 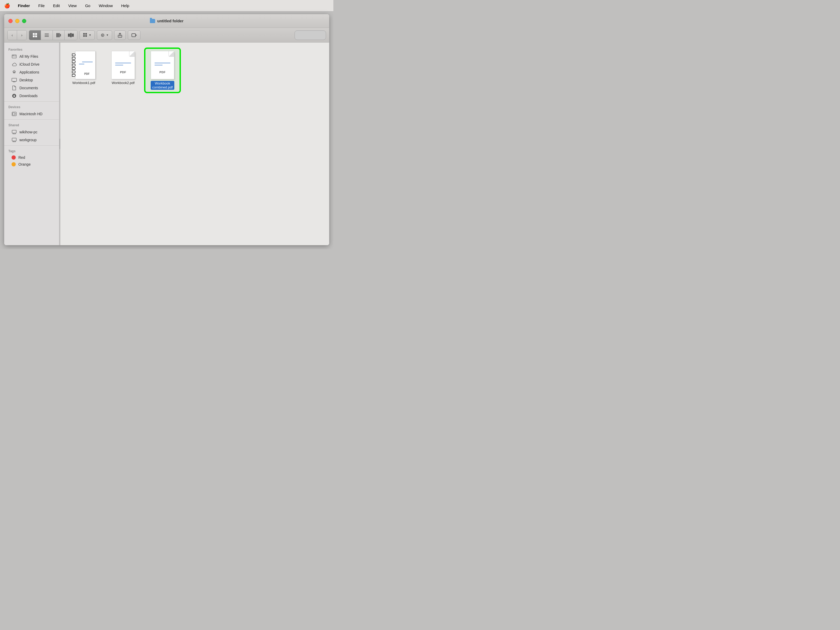 I want to click on sidebar-item-tag-red: Red, so click(x=32, y=158).